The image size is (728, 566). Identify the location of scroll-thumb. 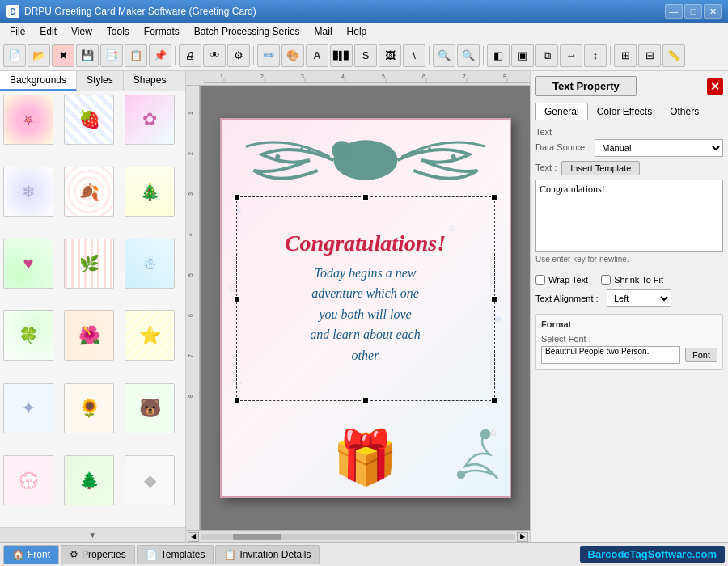
(257, 537).